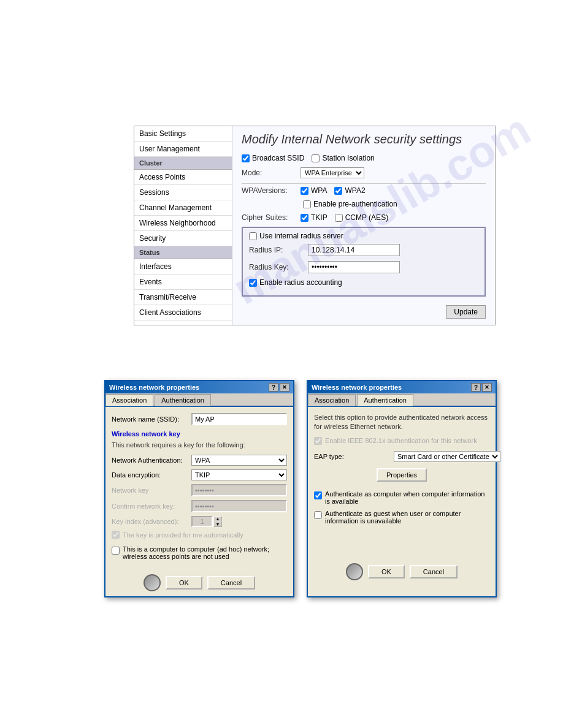 Image resolution: width=563 pixels, height=728 pixels. I want to click on station-isolation-label: Station Isolation, so click(348, 158).